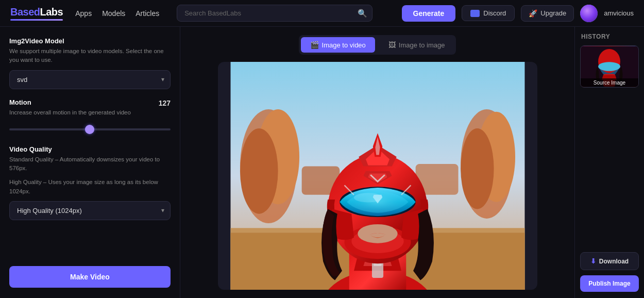 Image resolution: width=644 pixels, height=298 pixels. I want to click on video-tab-icon: 🎬, so click(314, 45).